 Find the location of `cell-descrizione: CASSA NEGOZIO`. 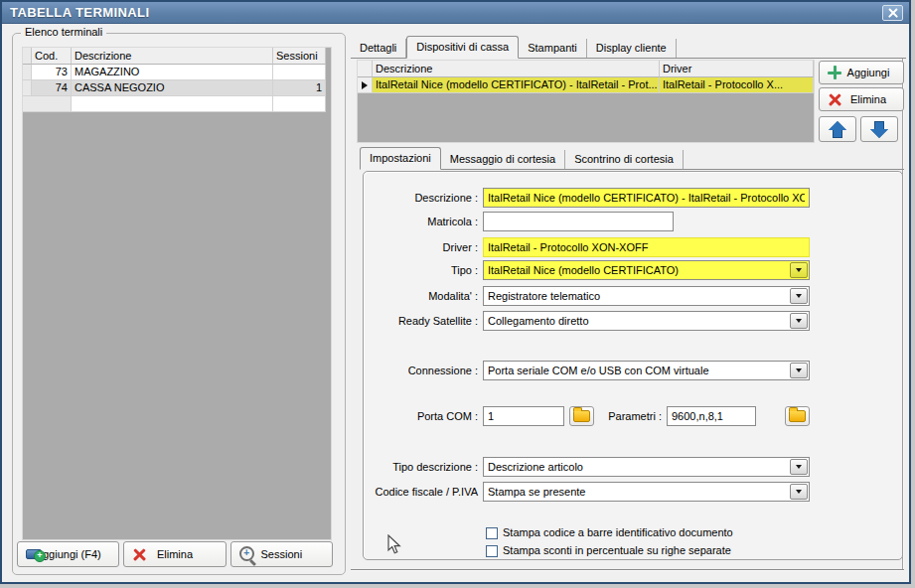

cell-descrizione: CASSA NEGOZIO is located at coordinates (173, 88).